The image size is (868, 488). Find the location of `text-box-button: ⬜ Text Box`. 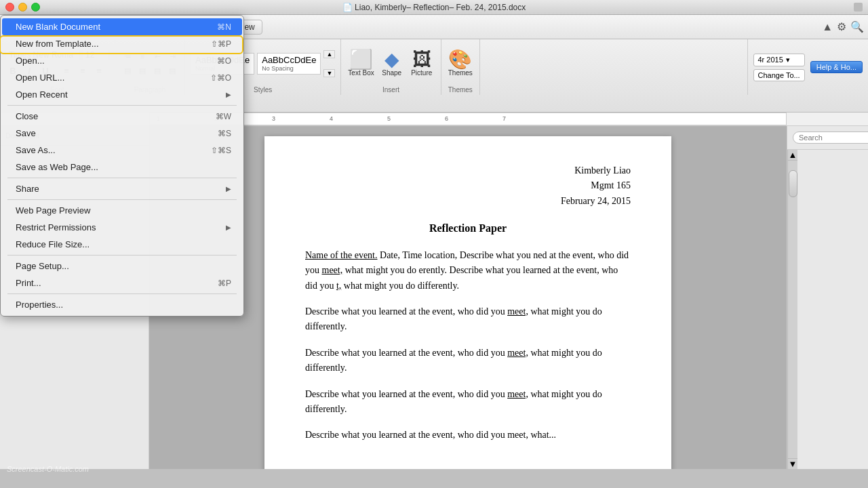

text-box-button: ⬜ Text Box is located at coordinates (361, 64).